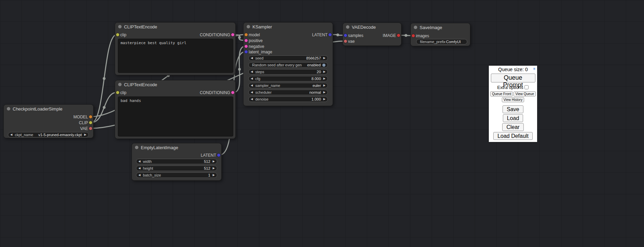 Image resolution: width=644 pixels, height=247 pixels. I want to click on output-dot-image, so click(399, 36).